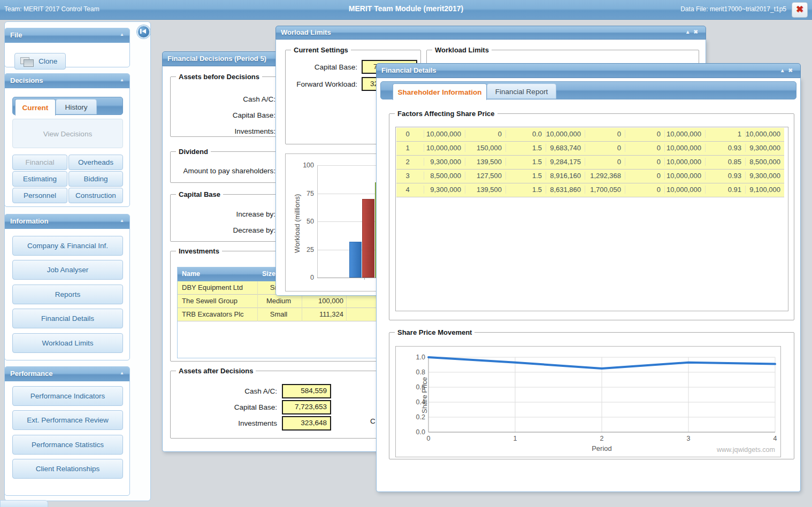 Image resolution: width=812 pixels, height=507 pixels. What do you see at coordinates (29, 221) in the screenshot?
I see `information-section-title: Information` at bounding box center [29, 221].